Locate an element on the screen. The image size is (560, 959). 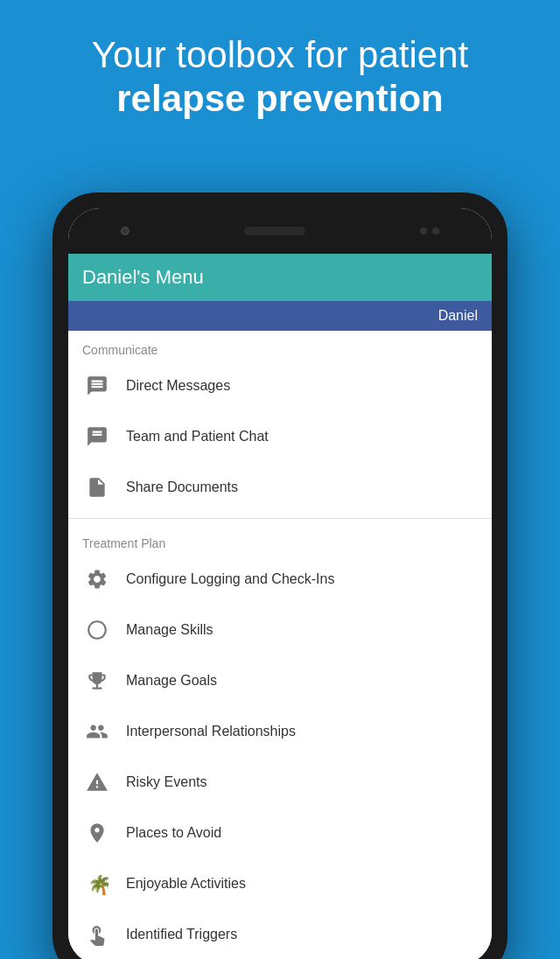
phone-speaker is located at coordinates (275, 231).